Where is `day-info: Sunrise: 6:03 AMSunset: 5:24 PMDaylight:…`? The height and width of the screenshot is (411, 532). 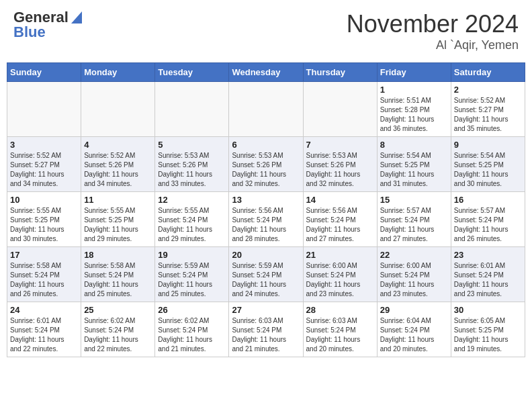 day-info: Sunrise: 6:03 AMSunset: 5:24 PMDaylight:… is located at coordinates (266, 335).